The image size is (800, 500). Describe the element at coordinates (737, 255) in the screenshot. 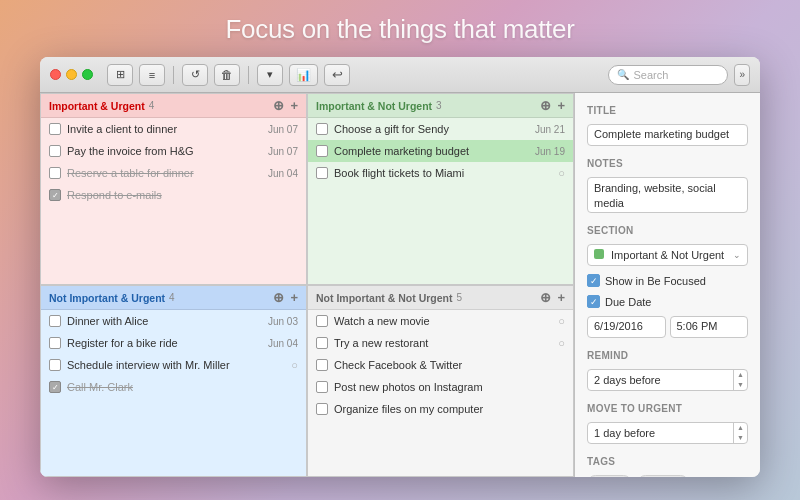

I see `chevron-down-icon: ⌄` at that location.